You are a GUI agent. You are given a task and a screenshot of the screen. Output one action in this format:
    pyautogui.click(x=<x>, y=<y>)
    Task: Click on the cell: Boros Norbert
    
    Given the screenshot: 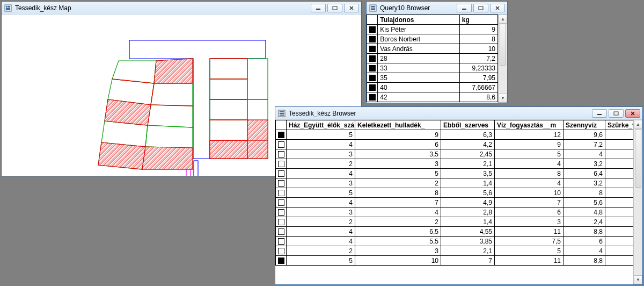 What is the action you would take?
    pyautogui.click(x=419, y=39)
    